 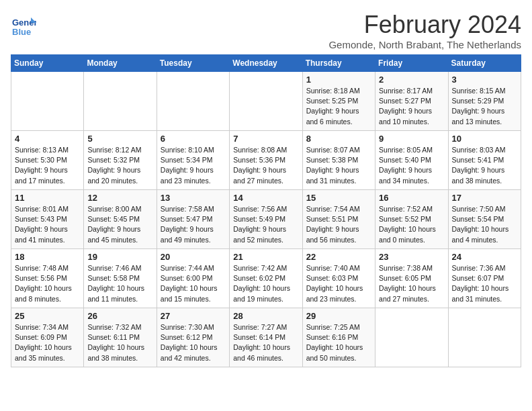 I want to click on cell-content: Sunrise: 7:48 AM Sunset: 5:56 PM Dayligh…, so click(x=47, y=283).